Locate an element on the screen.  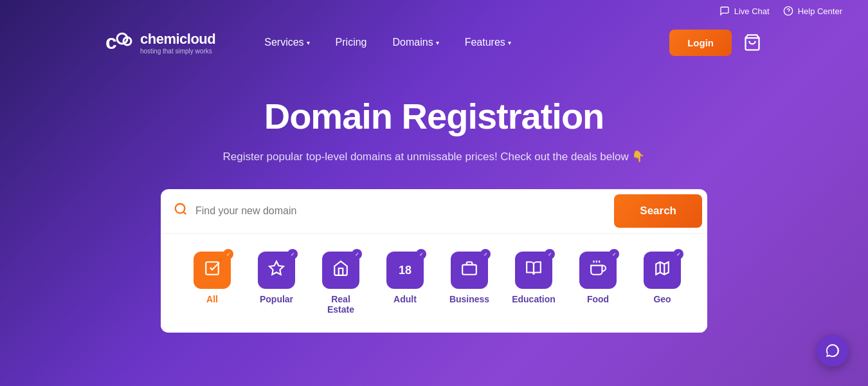
navbar: c chemicloud hosting that simply works S… is located at coordinates (434, 42).